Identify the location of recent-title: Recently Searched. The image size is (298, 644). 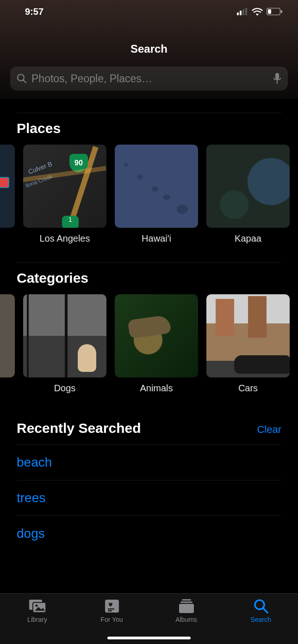
(79, 428).